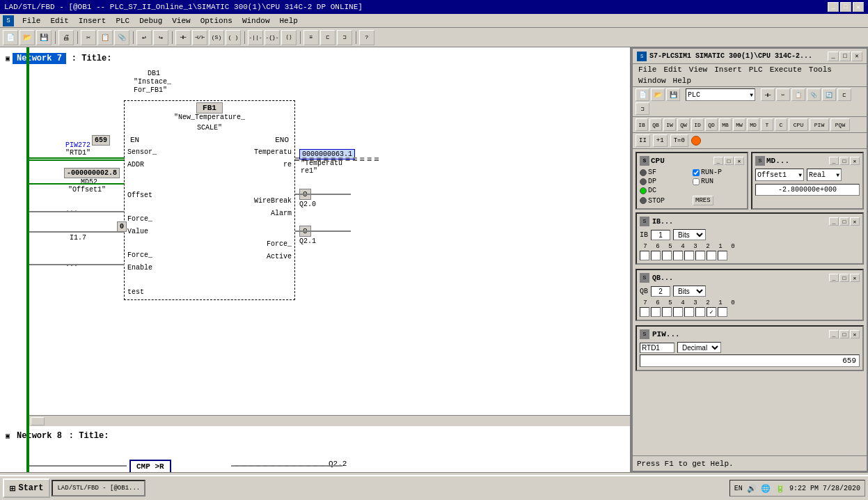 The height and width of the screenshot is (500, 868). I want to click on plcsim-minimize-btn: _, so click(833, 56).